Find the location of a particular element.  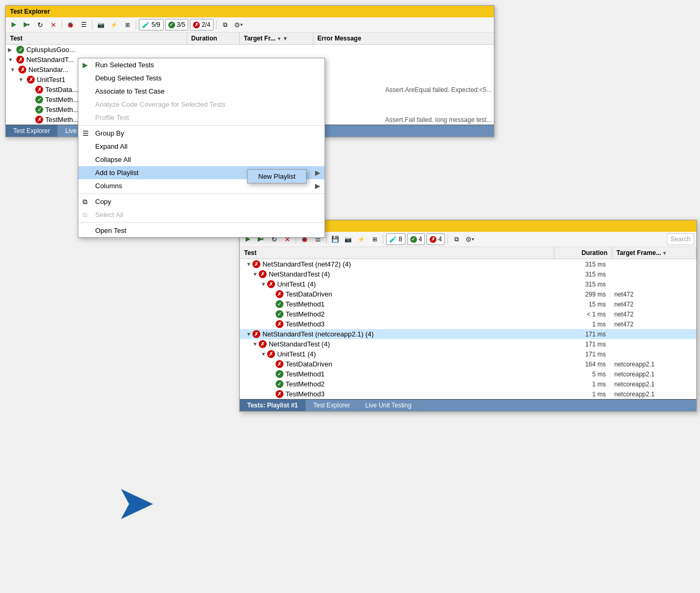

col-duration-header: Duration is located at coordinates (214, 38).